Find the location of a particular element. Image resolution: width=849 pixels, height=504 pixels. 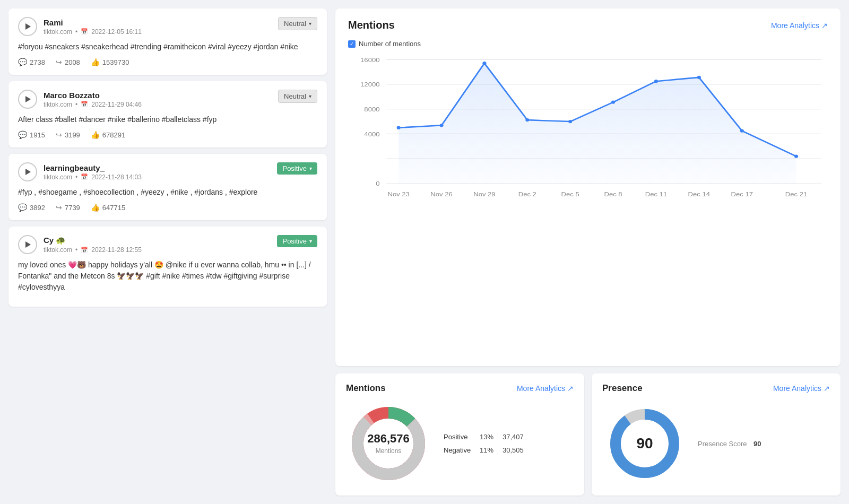

post-author-info: learningbeauty_ tiktok.com • 📅 2022-11-2… is located at coordinates (80, 172).